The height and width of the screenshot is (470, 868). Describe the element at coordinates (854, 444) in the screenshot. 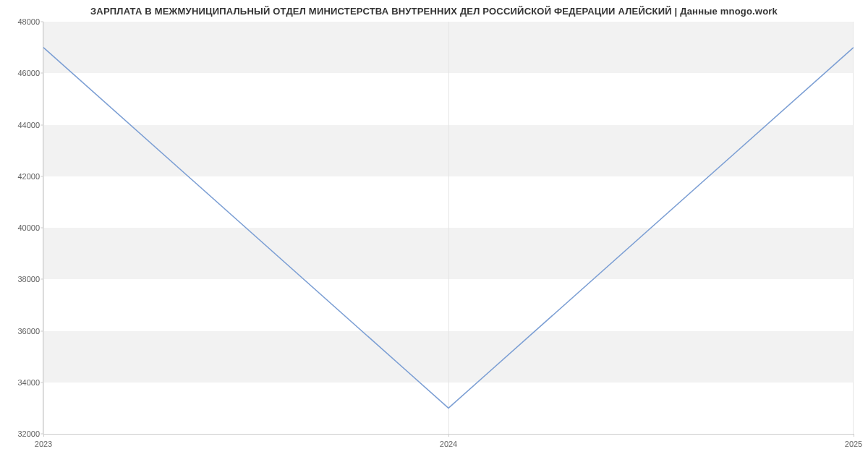

I see `x-tick-label: 2025` at that location.